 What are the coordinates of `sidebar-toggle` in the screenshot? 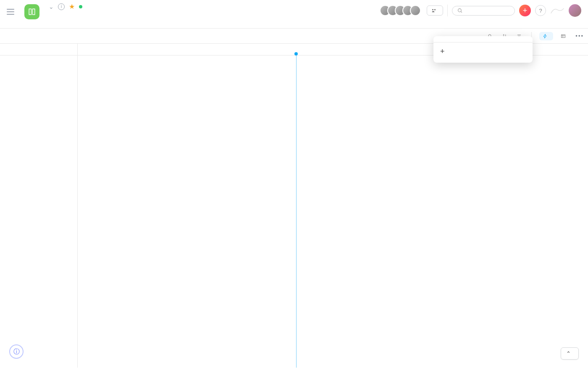 It's located at (13, 12).